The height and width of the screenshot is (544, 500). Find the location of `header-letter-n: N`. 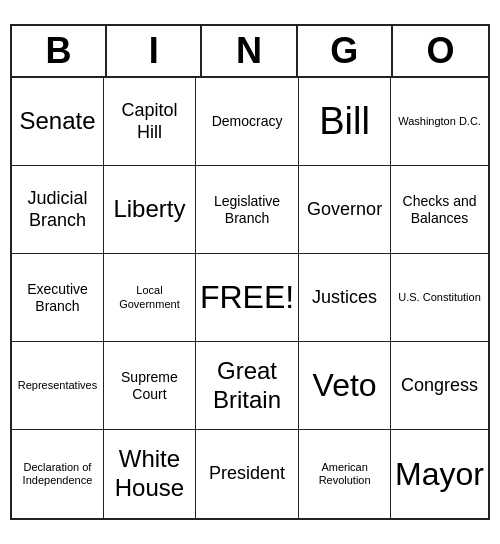

header-letter-n: N is located at coordinates (250, 51).